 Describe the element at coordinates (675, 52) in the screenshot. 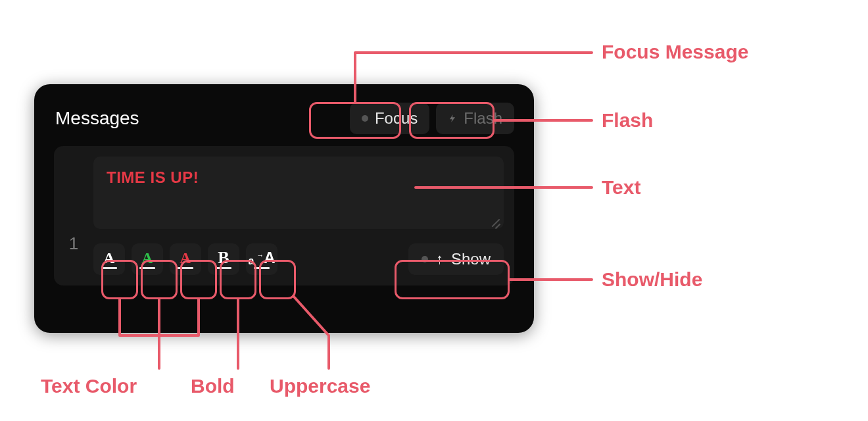

I see `annotation-focus-message: Focus Message` at that location.